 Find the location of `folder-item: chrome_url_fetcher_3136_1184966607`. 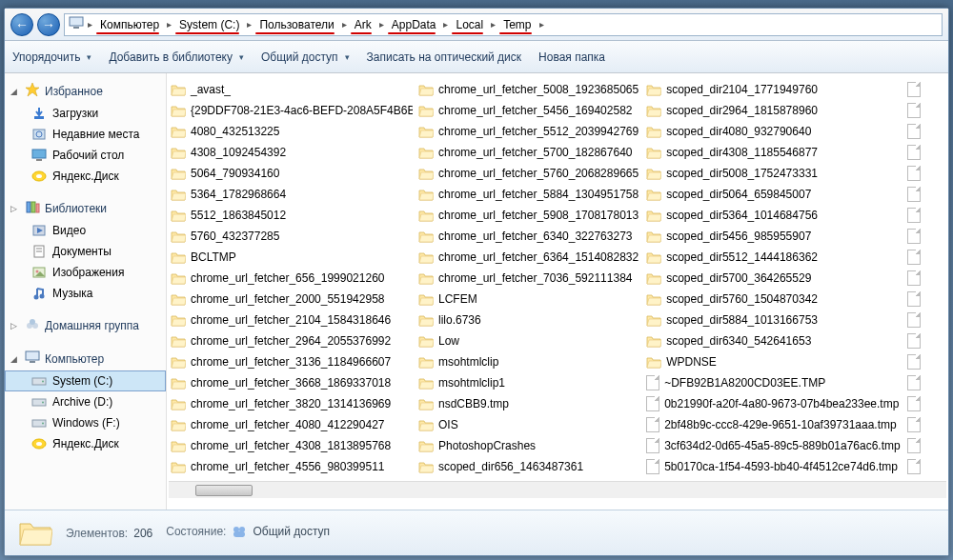

folder-item: chrome_url_fetcher_3136_1184966607 is located at coordinates (291, 362).